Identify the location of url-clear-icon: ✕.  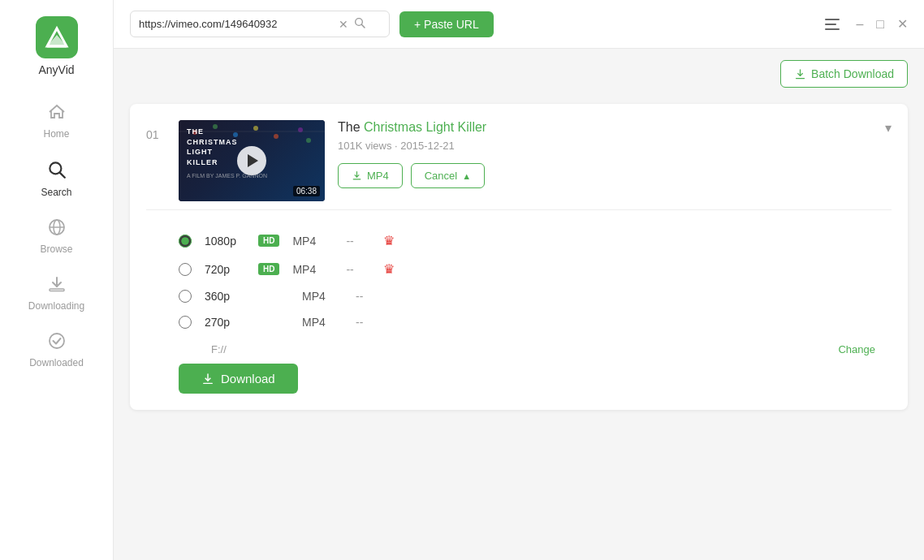
(343, 24).